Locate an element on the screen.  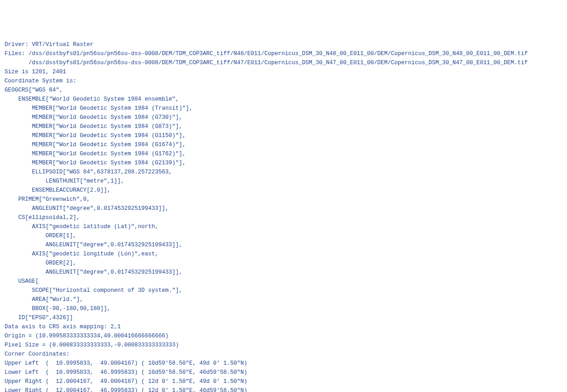
ensemble-accuracy: ENSEMBLEACCURACY[2.0]], is located at coordinates (57, 190).